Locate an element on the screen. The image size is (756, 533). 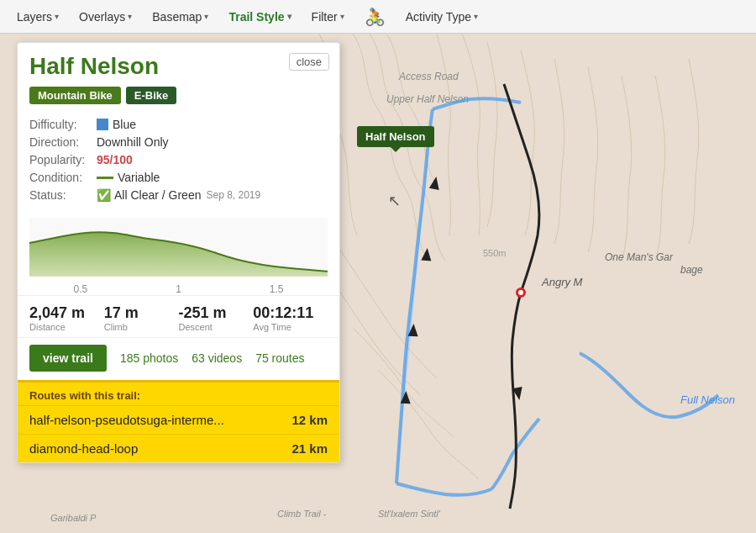
activitytype-chevron-icon: ▾ is located at coordinates (475, 17).